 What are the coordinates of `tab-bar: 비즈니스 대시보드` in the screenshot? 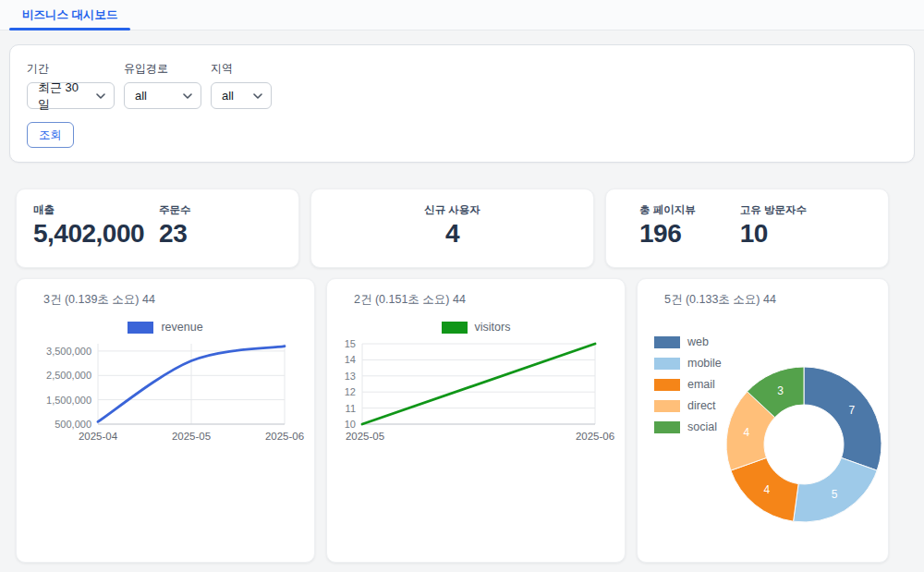 It's located at (462, 15).